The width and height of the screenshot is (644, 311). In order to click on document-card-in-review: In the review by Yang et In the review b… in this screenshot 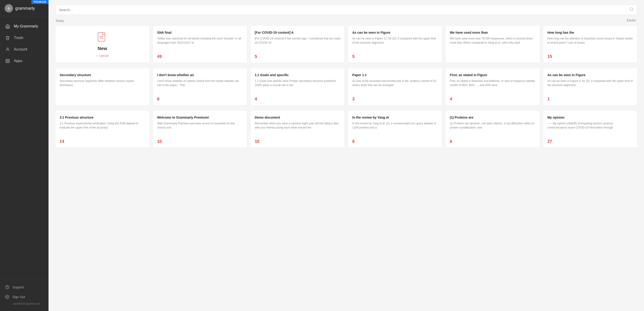, I will do `click(395, 129)`.